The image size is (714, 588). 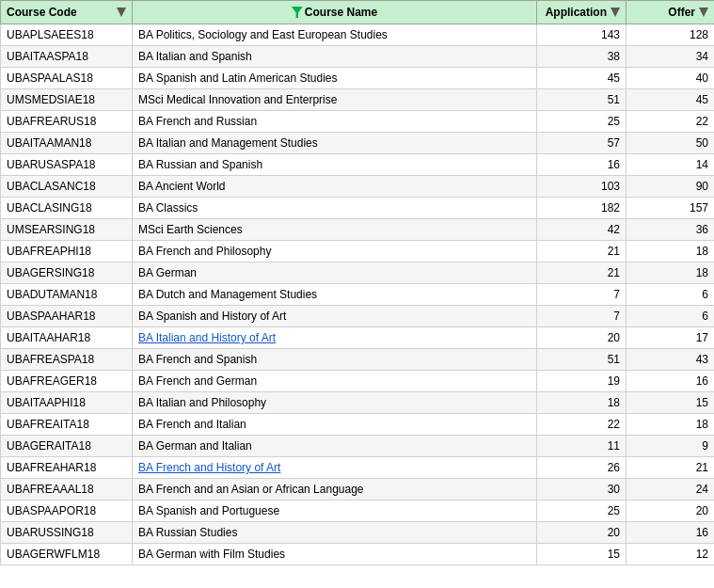 What do you see at coordinates (297, 12) in the screenshot?
I see `filter-icon` at bounding box center [297, 12].